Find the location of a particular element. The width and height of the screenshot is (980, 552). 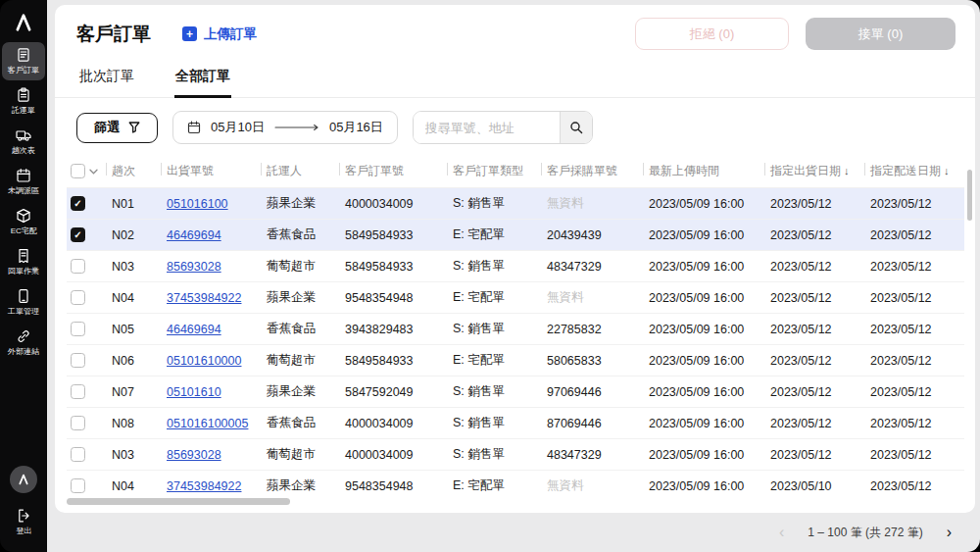

receipt-icon is located at coordinates (24, 256).